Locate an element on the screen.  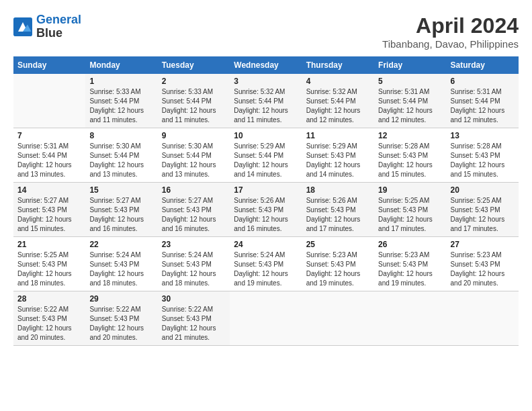
day-info: Sunrise: 5:29 AMSunset: 5:44 PMDaylight:… is located at coordinates (266, 161).